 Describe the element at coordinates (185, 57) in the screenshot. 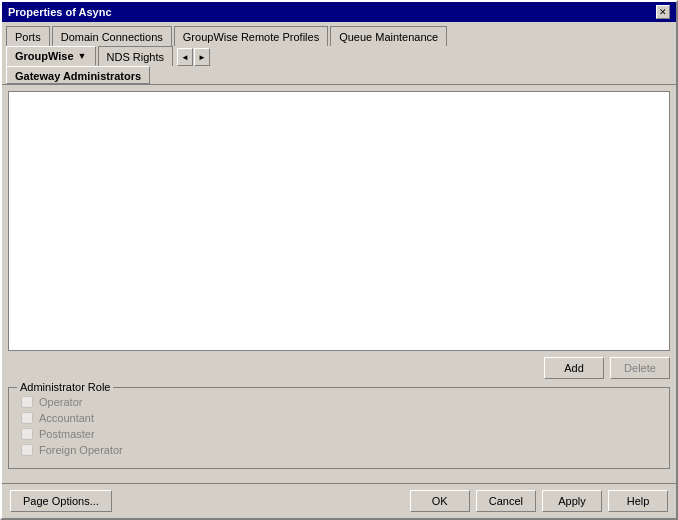

I see `tab-prev-button: ◄` at that location.